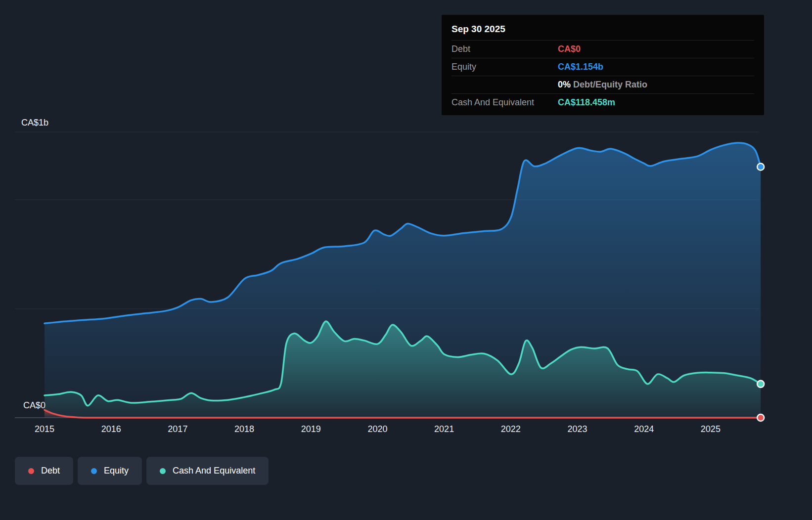 Image resolution: width=812 pixels, height=520 pixels. I want to click on tooltip-cash-value: CA$118.458m, so click(586, 103).